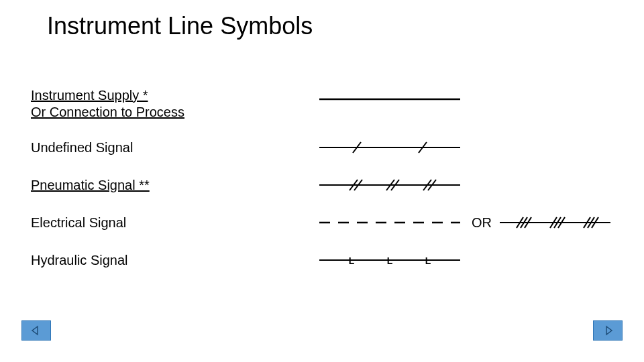 The image size is (644, 362). What do you see at coordinates (90, 95) in the screenshot?
I see `label-line1: Instrument Supply *` at bounding box center [90, 95].